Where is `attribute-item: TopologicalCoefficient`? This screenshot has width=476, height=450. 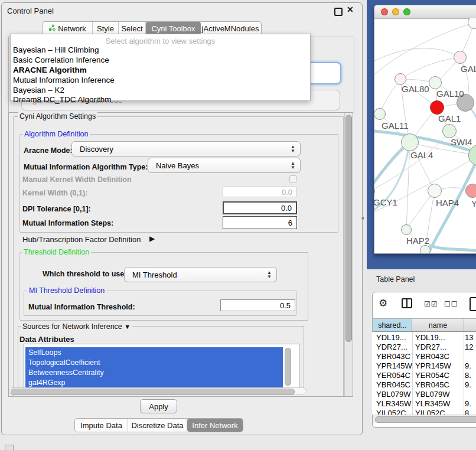
attribute-item: TopologicalCoefficient is located at coordinates (154, 363).